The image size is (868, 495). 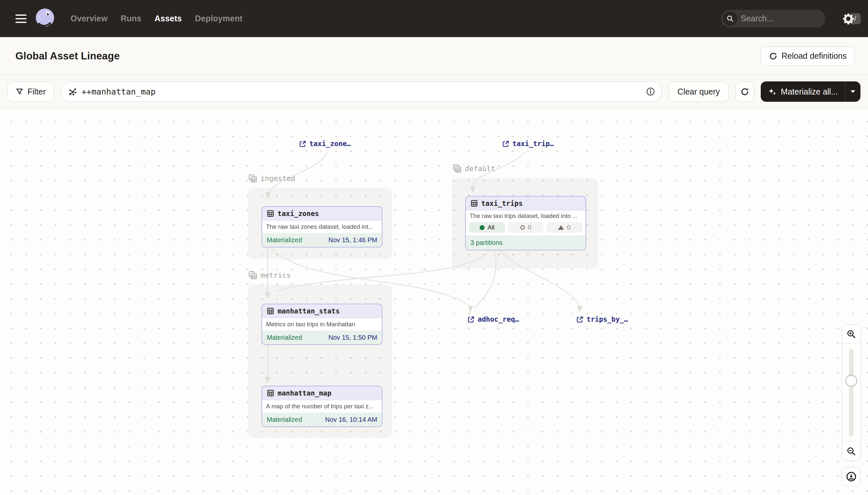 What do you see at coordinates (31, 91) in the screenshot?
I see `filter-button: Filter` at bounding box center [31, 91].